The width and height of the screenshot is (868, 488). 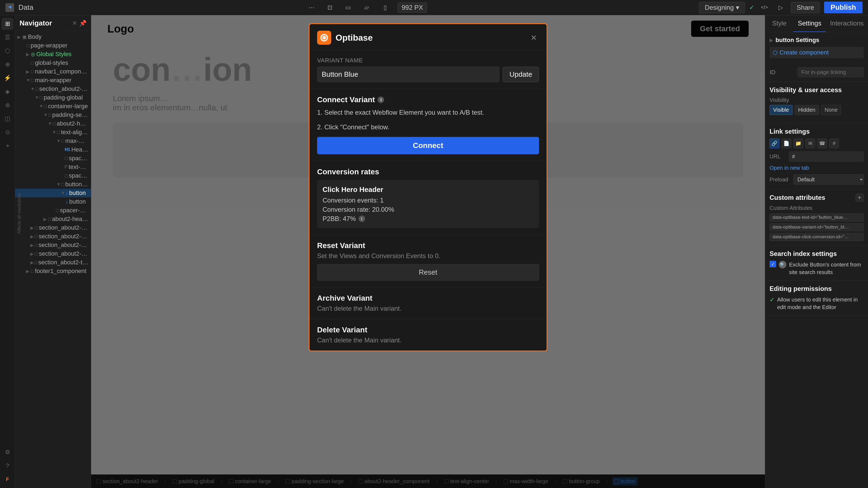 I want to click on users-icon: ⊙, so click(x=7, y=132).